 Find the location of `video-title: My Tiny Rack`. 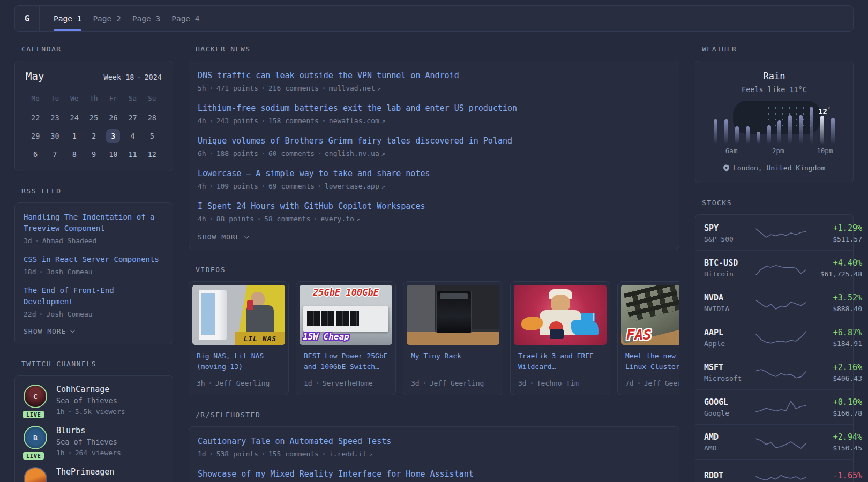

video-title: My Tiny Rack is located at coordinates (453, 362).